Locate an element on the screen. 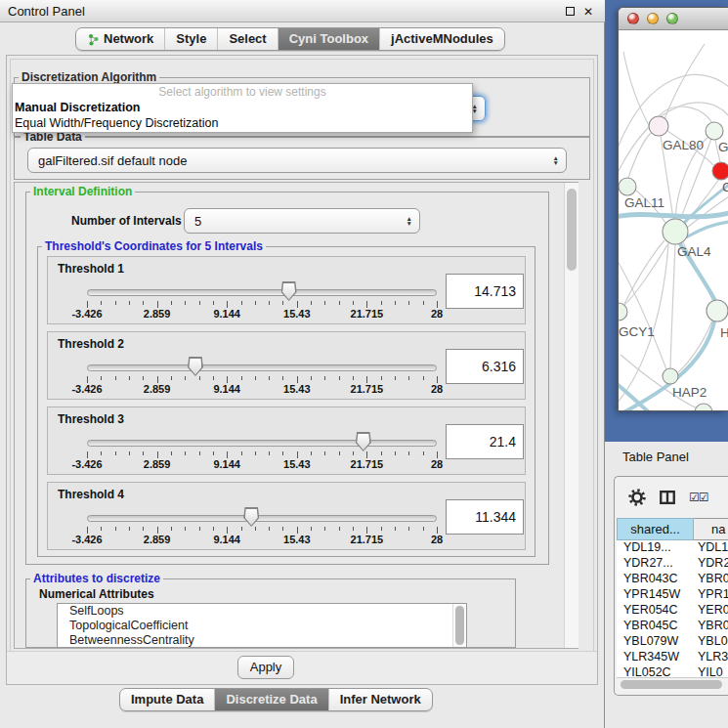 The image size is (728, 728). network-node-gal4 is located at coordinates (675, 232).